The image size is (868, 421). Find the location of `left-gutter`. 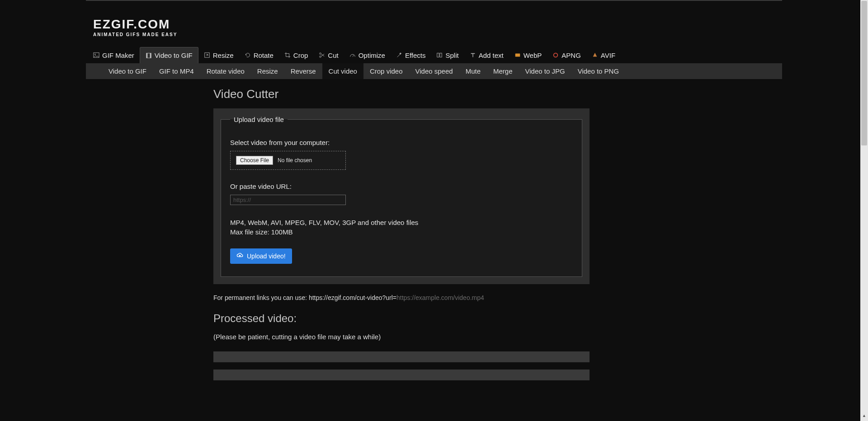

left-gutter is located at coordinates (150, 239).